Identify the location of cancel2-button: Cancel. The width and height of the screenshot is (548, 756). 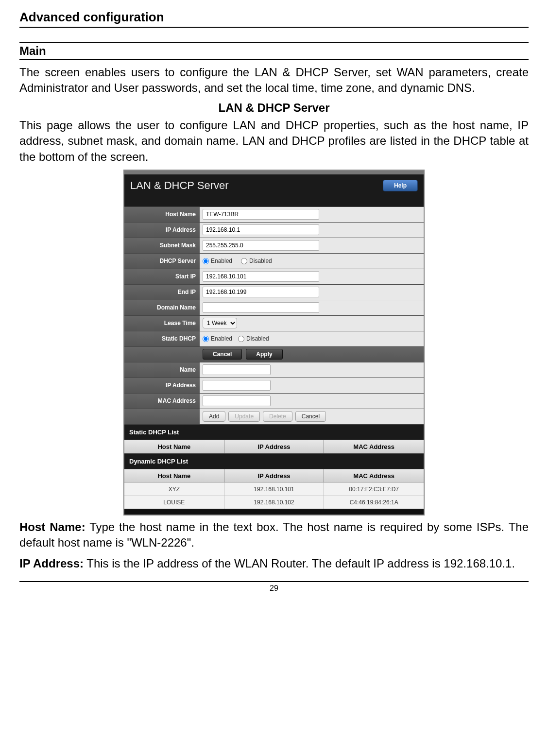
(311, 416).